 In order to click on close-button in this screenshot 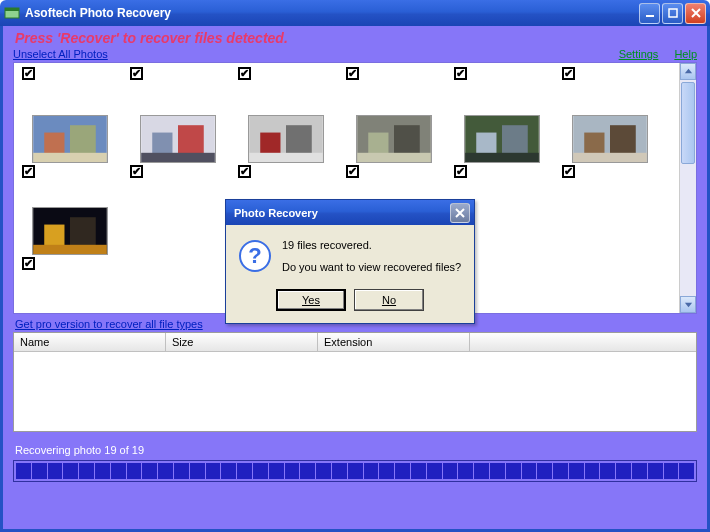, I will do `click(696, 14)`.